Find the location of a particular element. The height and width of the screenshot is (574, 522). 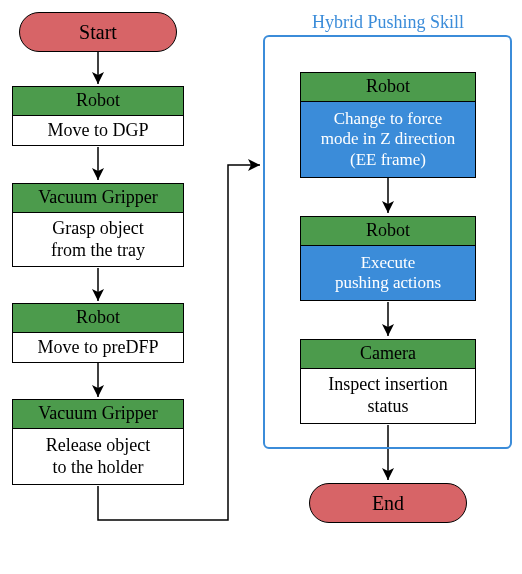

skill-title-text: Hybrid Pushing Skill is located at coordinates (388, 22).